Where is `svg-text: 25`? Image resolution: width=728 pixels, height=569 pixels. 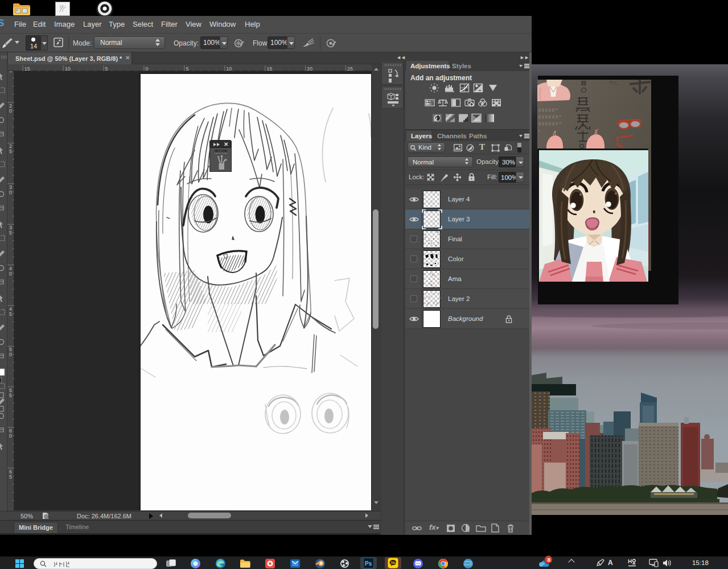
svg-text: 25 is located at coordinates (350, 69).